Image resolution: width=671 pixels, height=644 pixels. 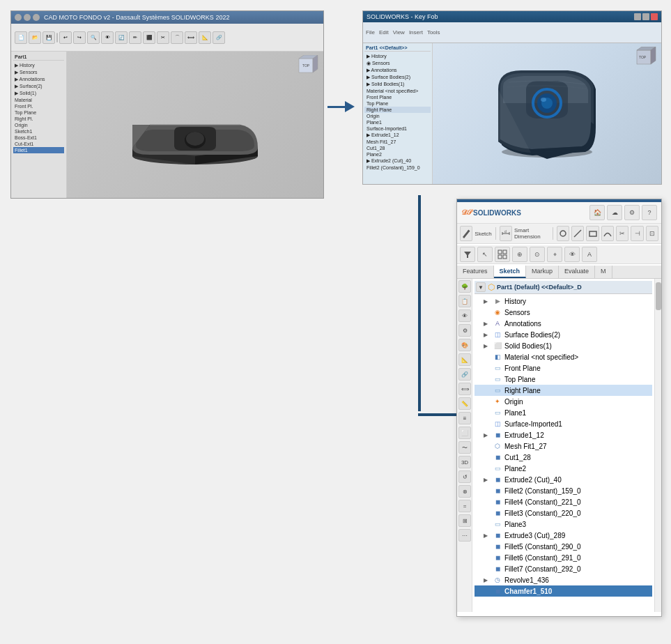 I want to click on sw-tree-icon: 🌳, so click(x=465, y=286).